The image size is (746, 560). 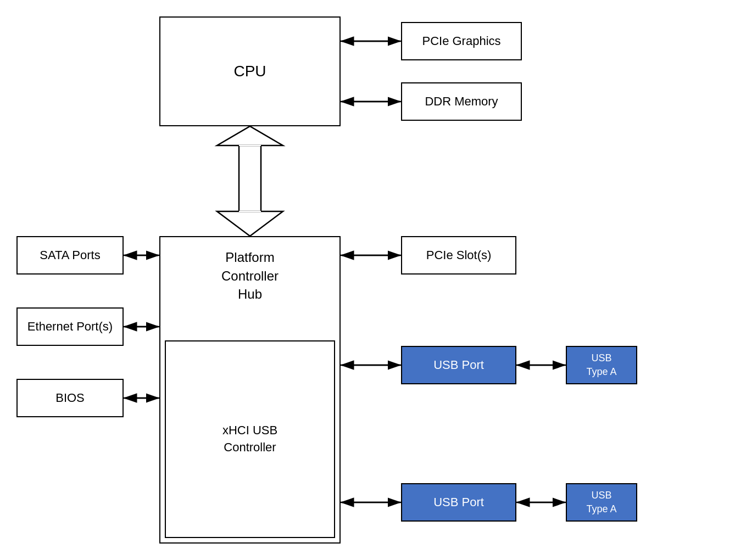 What do you see at coordinates (70, 398) in the screenshot?
I see `bios-box: BIOS` at bounding box center [70, 398].